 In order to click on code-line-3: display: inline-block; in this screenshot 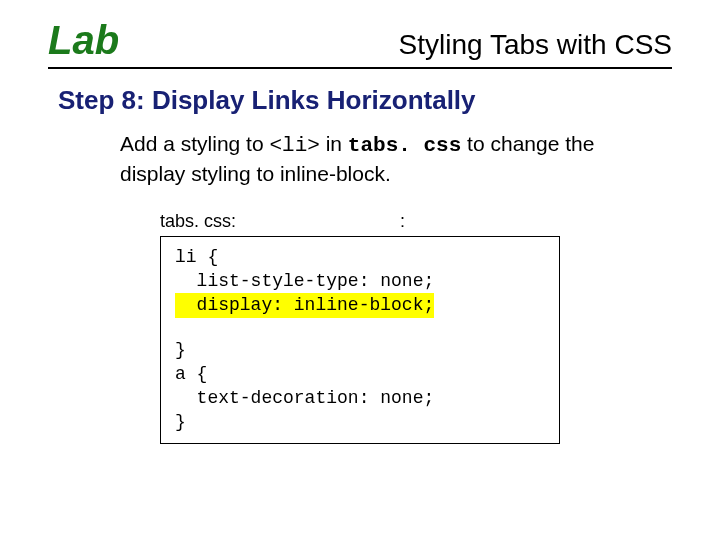, I will do `click(367, 305)`.